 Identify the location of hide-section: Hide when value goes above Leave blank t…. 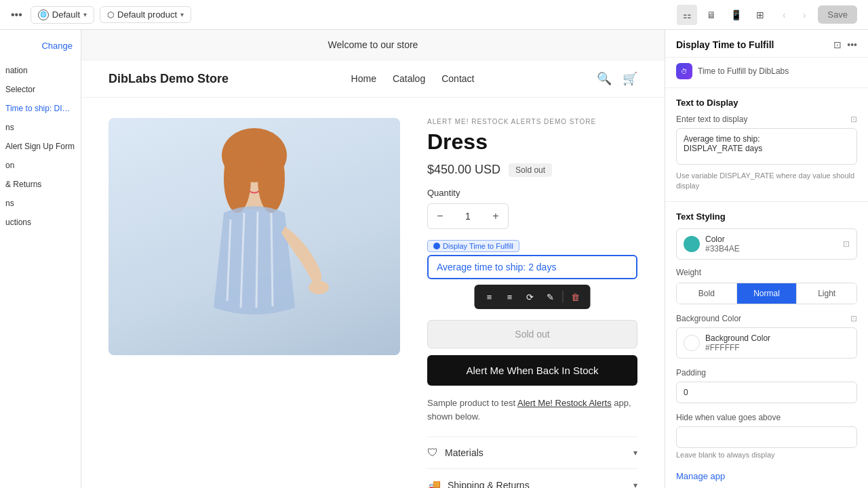
(766, 436).